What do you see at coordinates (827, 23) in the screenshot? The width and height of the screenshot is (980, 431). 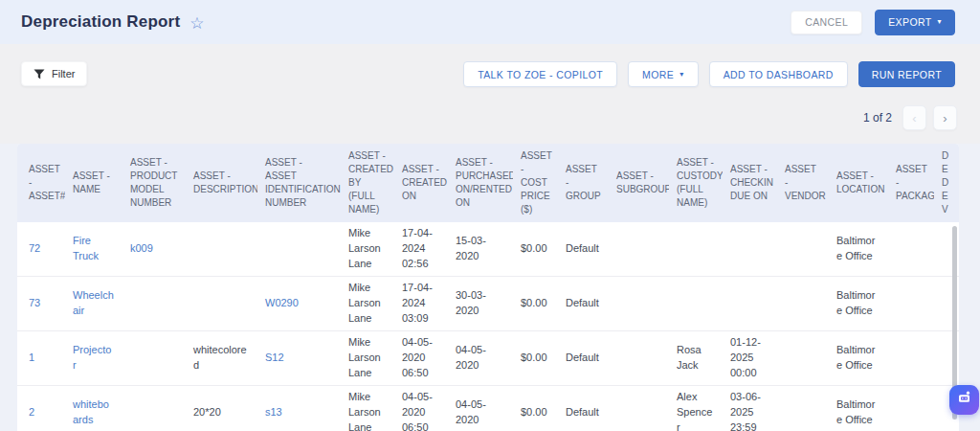 I see `cancel-button: CANCEL` at bounding box center [827, 23].